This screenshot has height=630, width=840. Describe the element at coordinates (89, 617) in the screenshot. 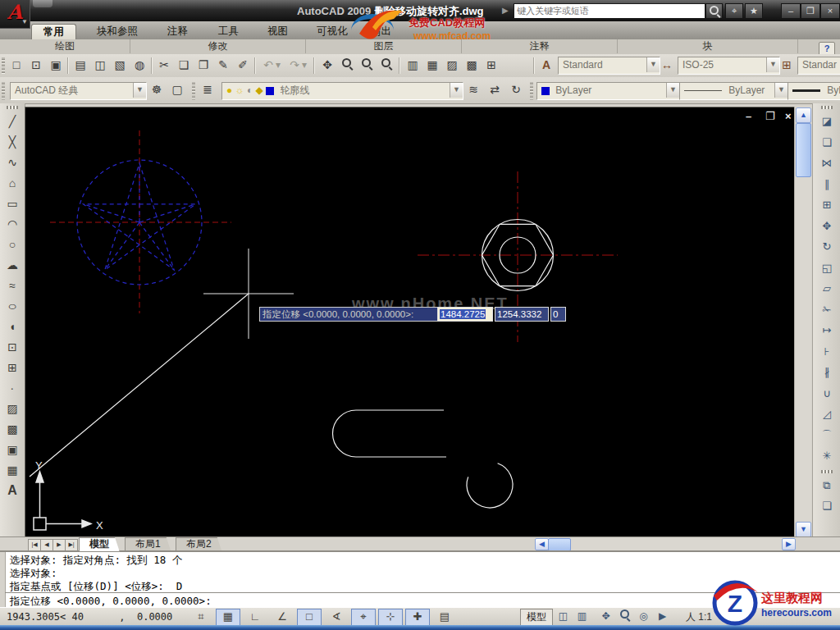

I see `coordinate-display: 1943.3005< 40 , 0.0000` at that location.